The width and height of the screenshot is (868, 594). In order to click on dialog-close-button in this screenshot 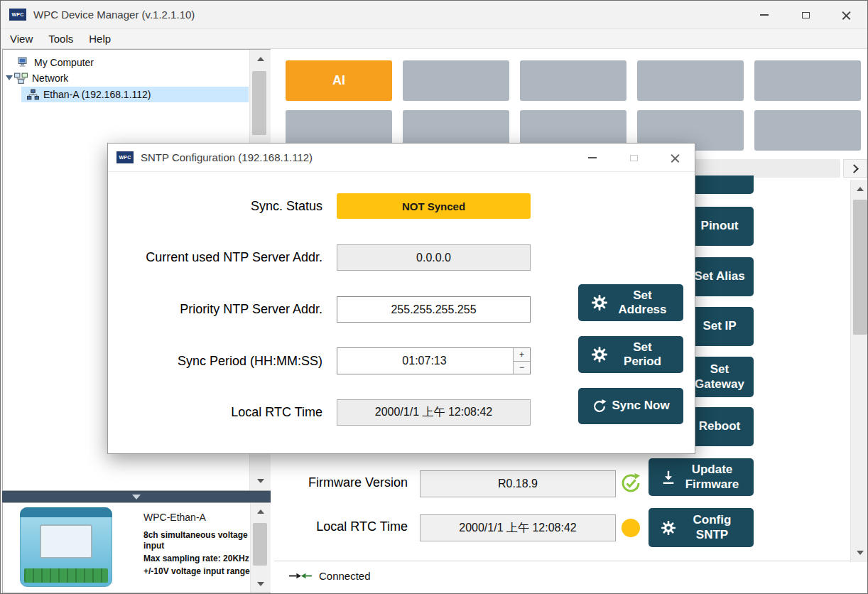, I will do `click(675, 158)`.